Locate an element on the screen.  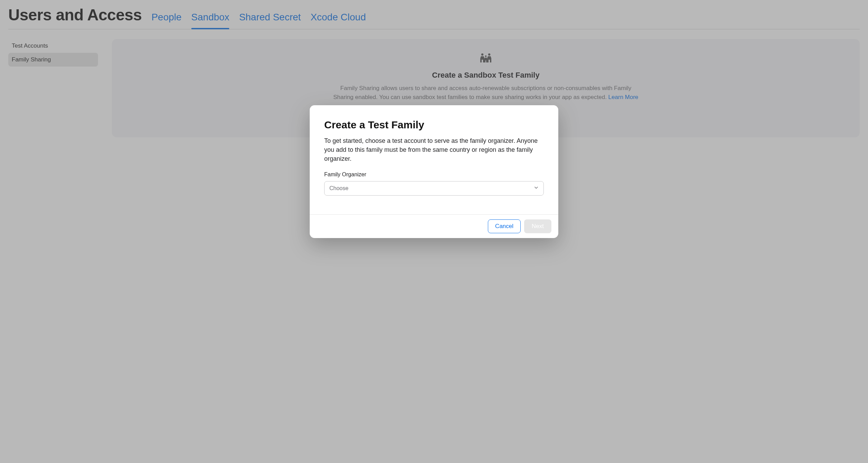
cancel-button: Cancel is located at coordinates (504, 226).